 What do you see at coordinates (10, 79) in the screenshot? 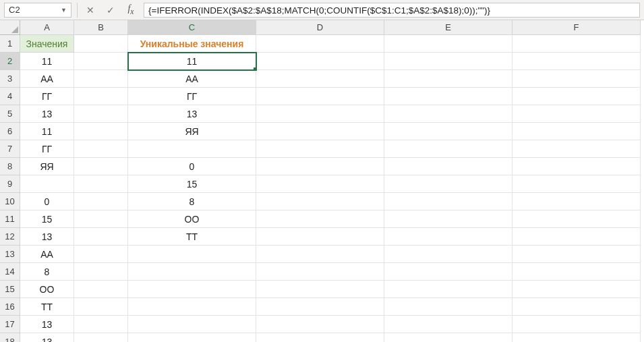
I see `row-header-3: 3` at bounding box center [10, 79].